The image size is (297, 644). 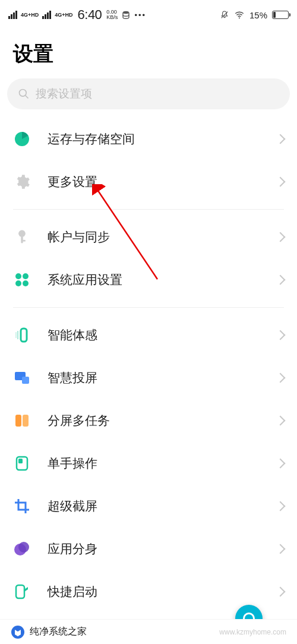 What do you see at coordinates (64, 15) in the screenshot?
I see `net-2: 4G+HD` at bounding box center [64, 15].